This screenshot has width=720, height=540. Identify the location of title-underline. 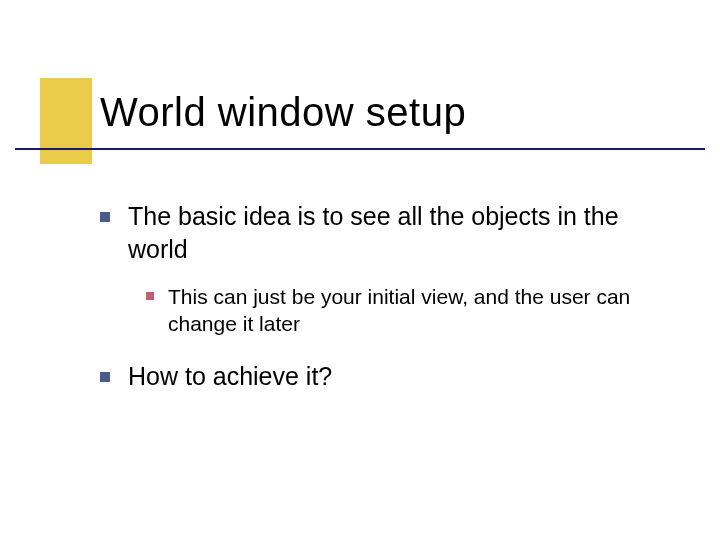
(360, 149).